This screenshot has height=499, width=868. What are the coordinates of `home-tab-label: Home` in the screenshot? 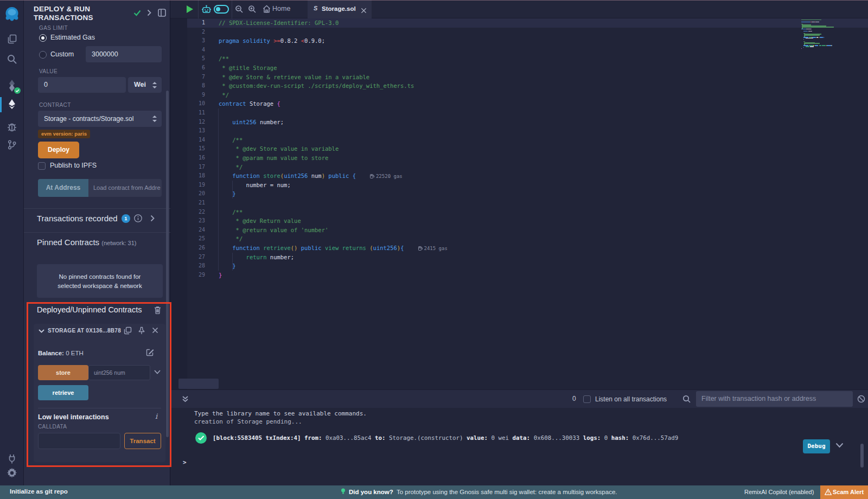 It's located at (281, 9).